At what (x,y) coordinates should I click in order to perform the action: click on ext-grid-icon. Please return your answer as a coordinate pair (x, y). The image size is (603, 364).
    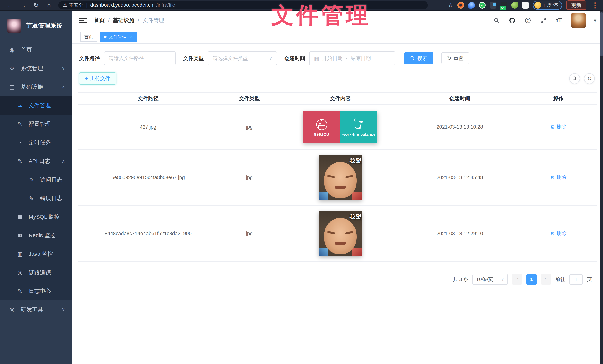
    Looking at the image, I should click on (493, 5).